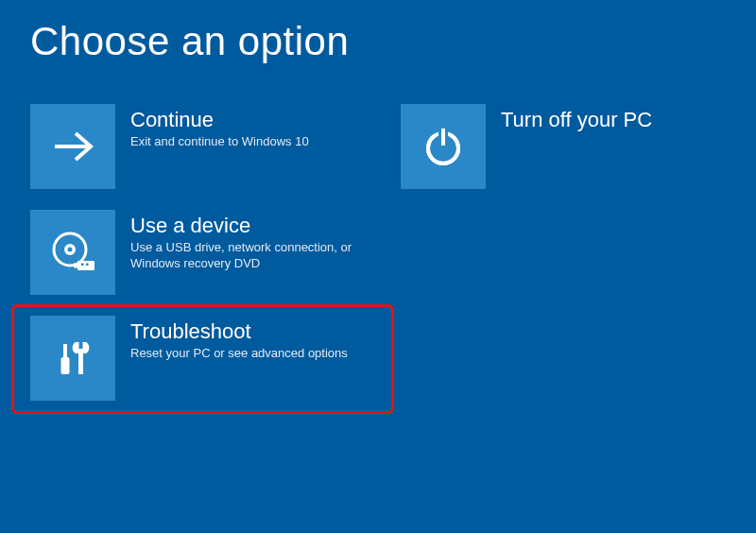  What do you see at coordinates (249, 226) in the screenshot?
I see `device-title: Use a device` at bounding box center [249, 226].